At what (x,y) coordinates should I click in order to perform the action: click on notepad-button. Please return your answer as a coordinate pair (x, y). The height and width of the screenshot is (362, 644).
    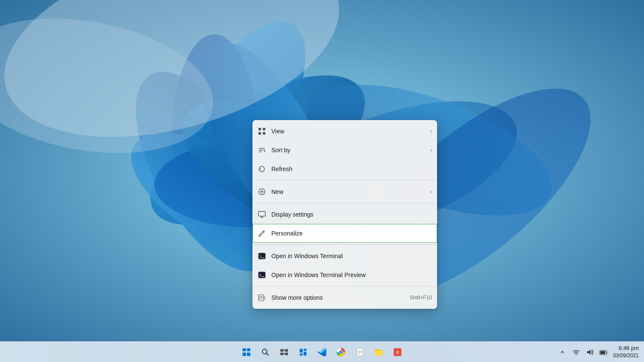
    Looking at the image, I should click on (360, 352).